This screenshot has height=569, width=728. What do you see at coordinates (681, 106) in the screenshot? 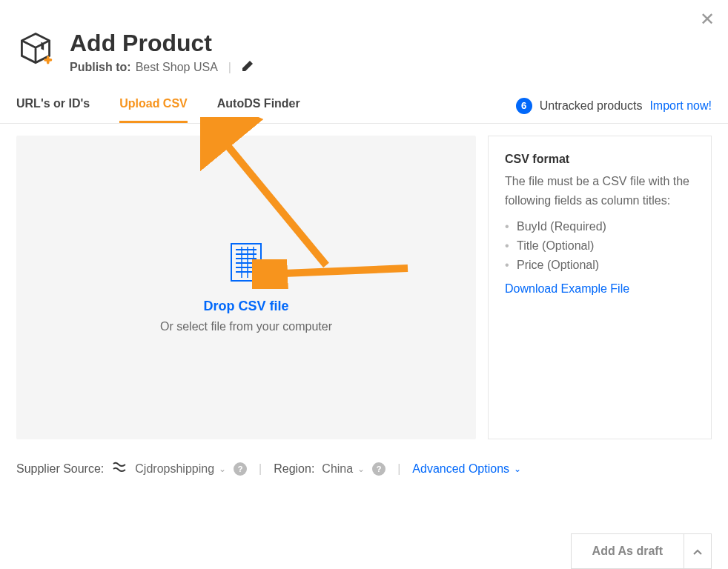
I see `import-now-link: Import now!` at bounding box center [681, 106].